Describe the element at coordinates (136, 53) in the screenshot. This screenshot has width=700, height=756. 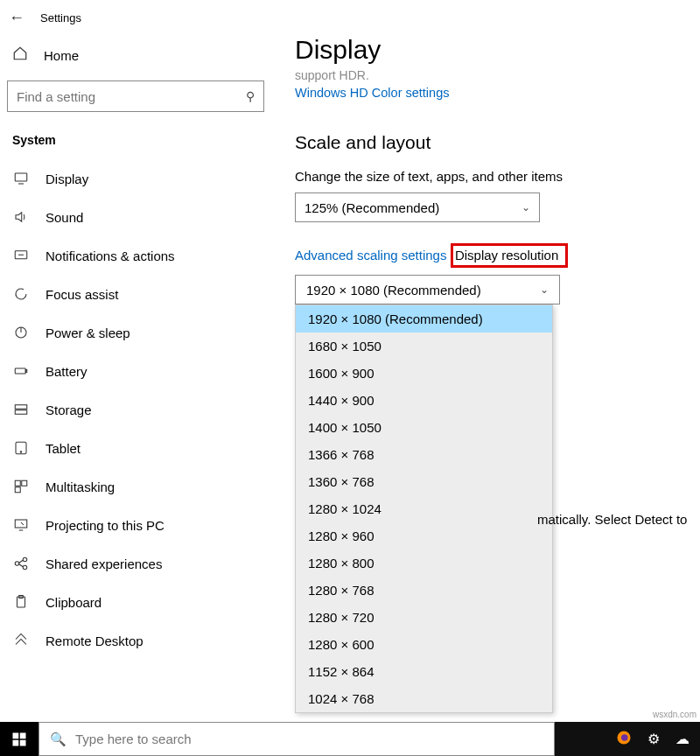
I see `home-button: Home` at that location.